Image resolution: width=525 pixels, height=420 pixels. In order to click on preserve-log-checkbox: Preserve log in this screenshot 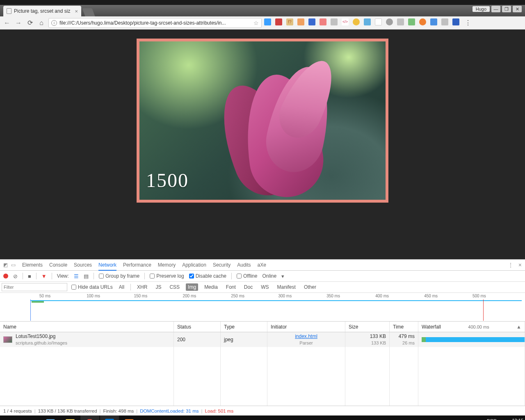, I will do `click(167, 276)`.